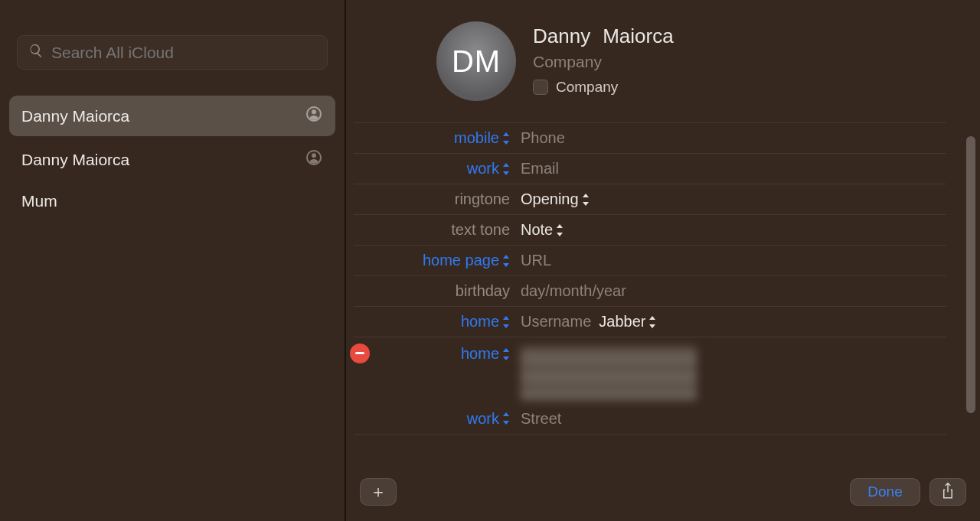  Describe the element at coordinates (378, 492) in the screenshot. I see `add-button: ＋` at that location.